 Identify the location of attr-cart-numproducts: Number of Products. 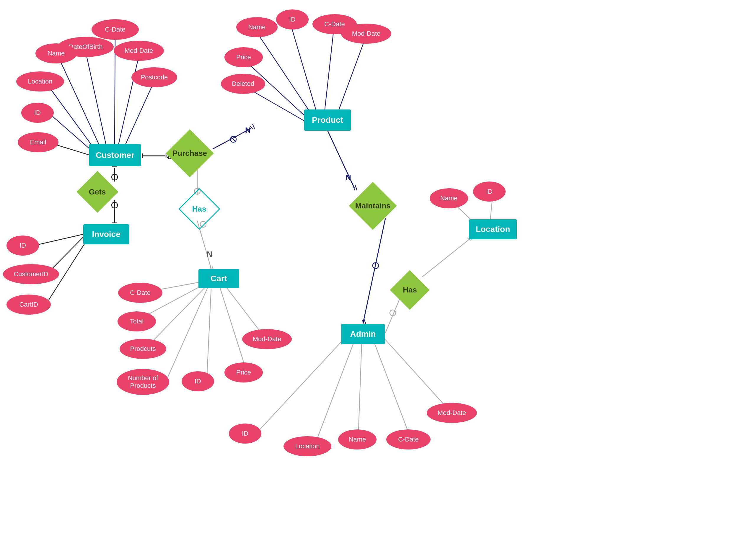
(143, 382).